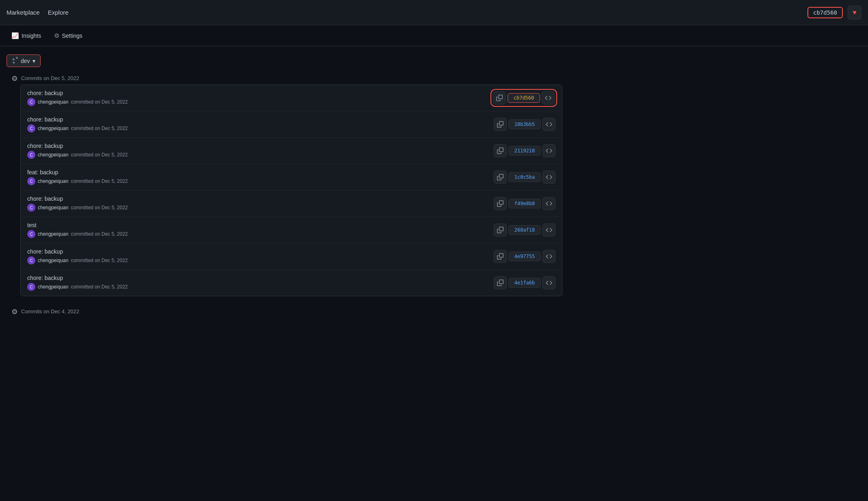 The height and width of the screenshot is (501, 868). Describe the element at coordinates (57, 36) in the screenshot. I see `settings-icon: ⚙` at that location.